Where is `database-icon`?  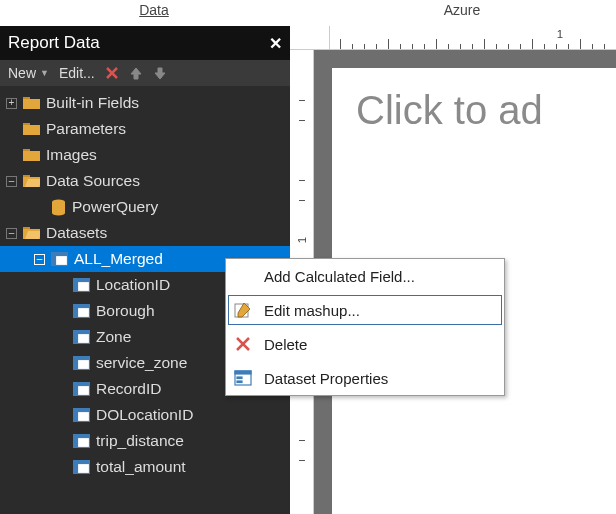
database-icon is located at coordinates (58, 208).